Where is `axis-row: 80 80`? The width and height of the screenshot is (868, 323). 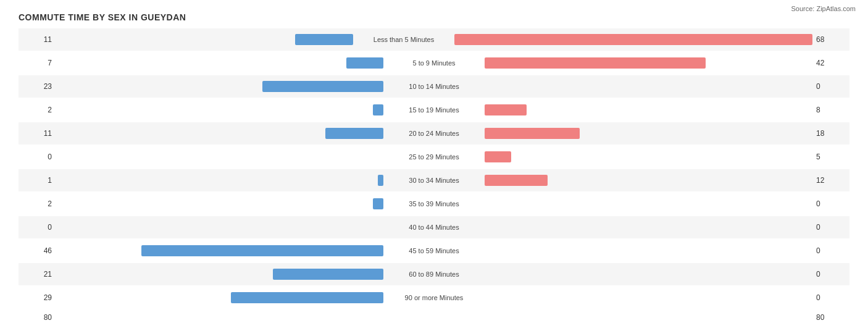 axis-row: 80 80 is located at coordinates (434, 317).